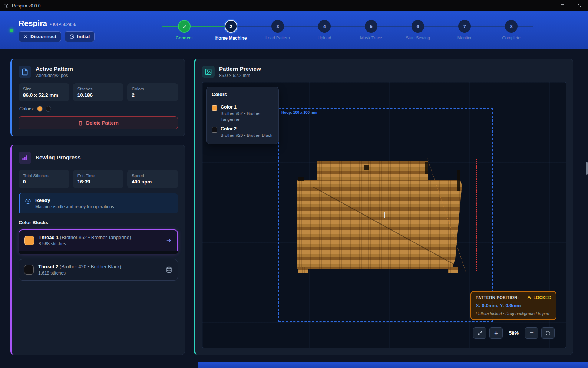  Describe the element at coordinates (324, 38) in the screenshot. I see `step-label: Upload` at that location.